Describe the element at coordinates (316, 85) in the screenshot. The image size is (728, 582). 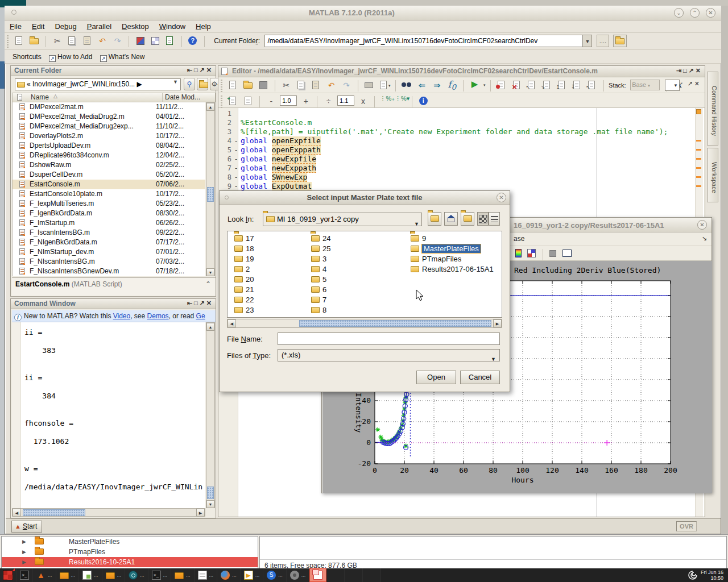
I see `paste-button` at that location.